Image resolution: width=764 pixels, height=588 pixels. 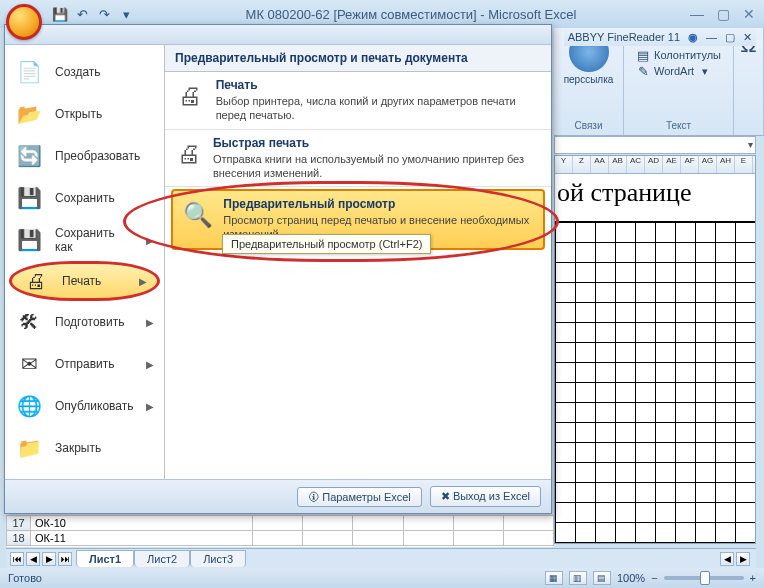 What do you see at coordinates (315, 497) in the screenshot?
I see `options-icon: 🛈` at bounding box center [315, 497].